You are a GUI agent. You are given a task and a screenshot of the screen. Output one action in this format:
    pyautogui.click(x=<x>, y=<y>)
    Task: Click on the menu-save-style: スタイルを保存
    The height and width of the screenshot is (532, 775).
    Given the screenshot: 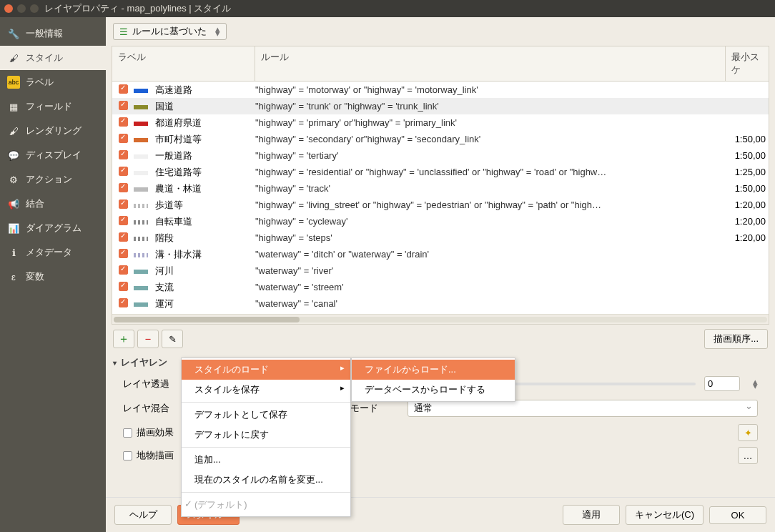 What is the action you would take?
    pyautogui.click(x=266, y=390)
    